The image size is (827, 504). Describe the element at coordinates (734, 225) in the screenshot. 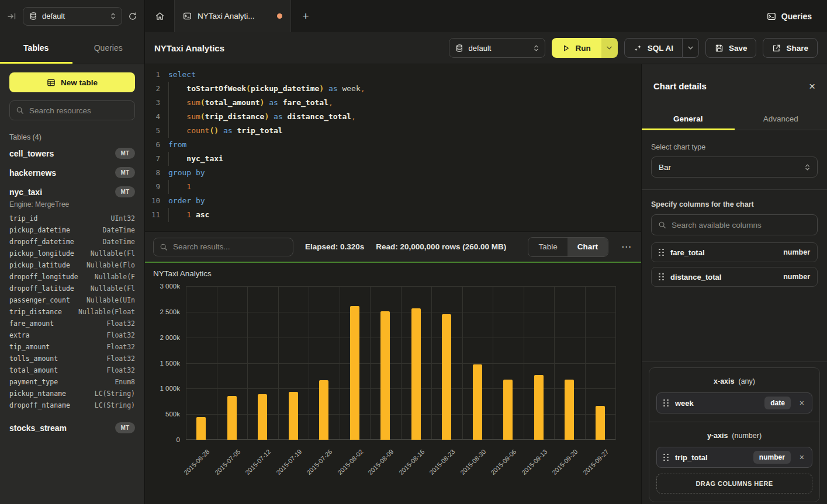

I see `column-search-input: Search available columns` at that location.